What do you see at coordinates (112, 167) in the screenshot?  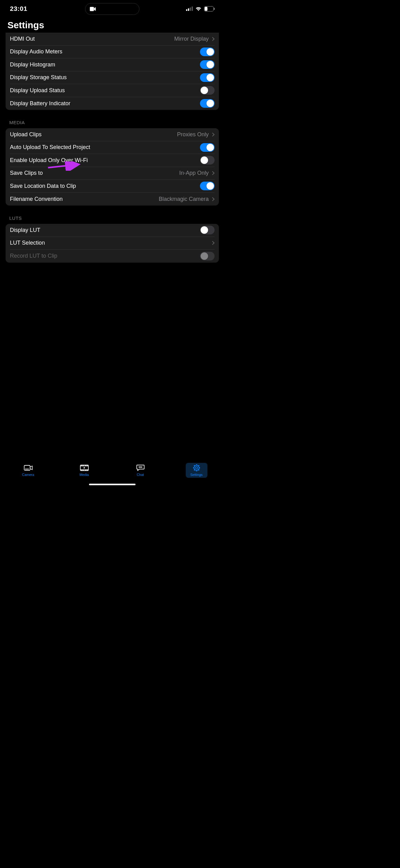 I see `panel-media: Upload Clips Proxies Only Auto Upload To…` at bounding box center [112, 167].